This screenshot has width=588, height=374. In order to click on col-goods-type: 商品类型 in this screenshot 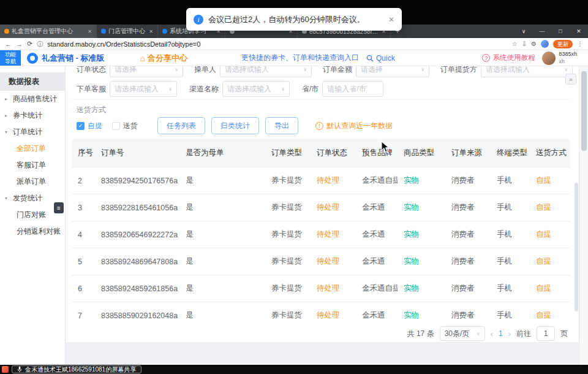, I will do `click(421, 153)`.